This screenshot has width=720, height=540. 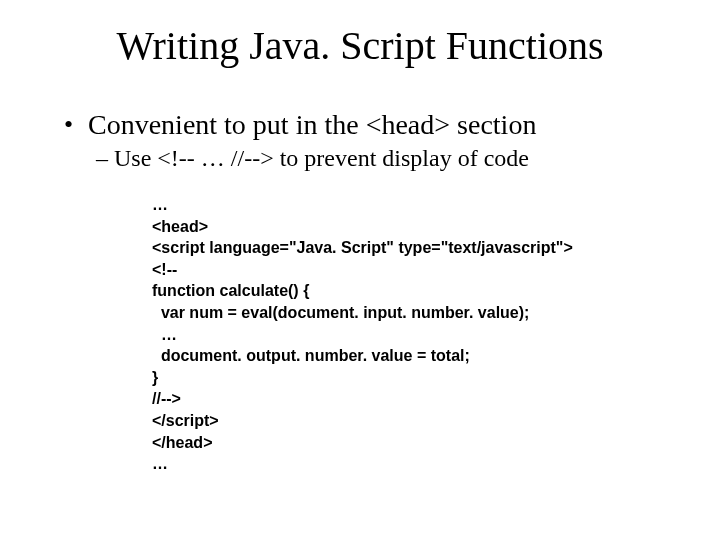 What do you see at coordinates (370, 125) in the screenshot?
I see `bullet-level-1: • Convenient to put in the <head> sectio…` at bounding box center [370, 125].